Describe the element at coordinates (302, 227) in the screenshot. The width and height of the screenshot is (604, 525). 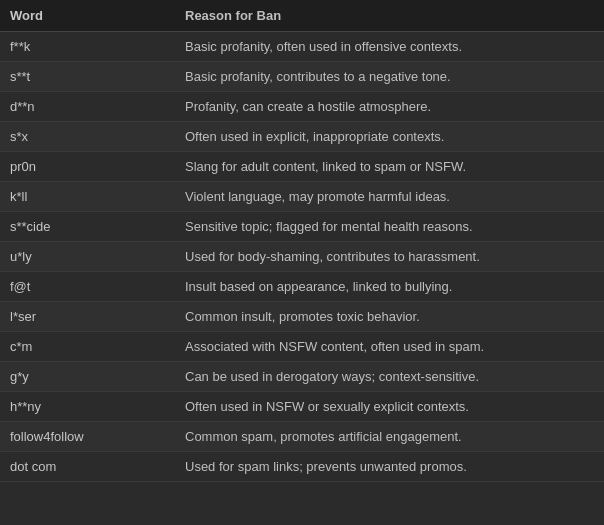
I see `table-row: s**cideSensitive topic; flagged for ment…` at that location.